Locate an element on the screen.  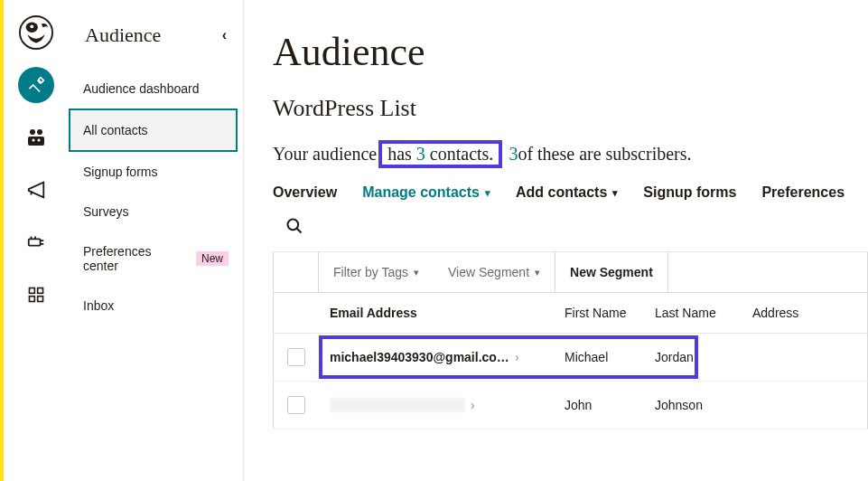
audience-menu: Overview Manage contacts▾ Add contacts▾ … is located at coordinates (571, 193).